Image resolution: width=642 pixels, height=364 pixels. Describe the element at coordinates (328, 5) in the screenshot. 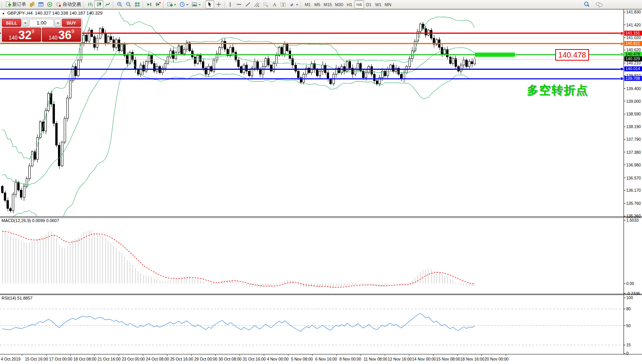

I see `timeframe-M15: M15` at that location.